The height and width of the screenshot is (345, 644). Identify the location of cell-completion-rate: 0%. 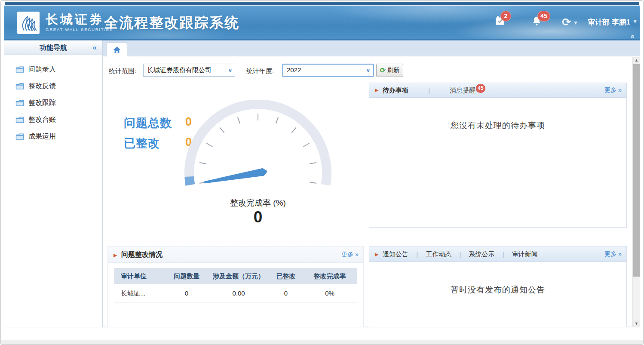
(330, 293).